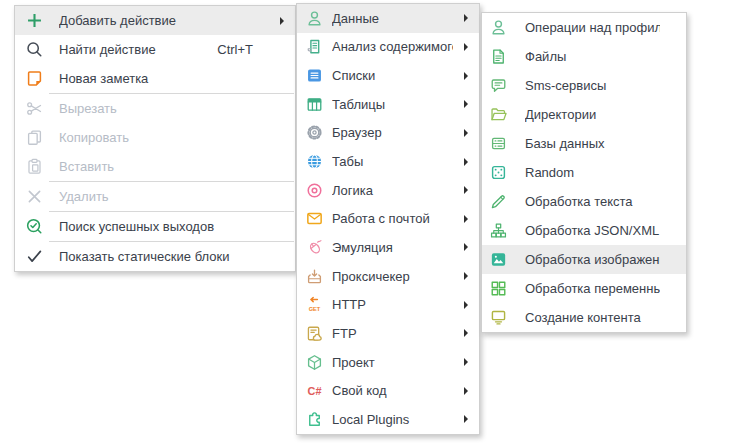 This screenshot has height=448, width=740. Describe the element at coordinates (34, 138) in the screenshot. I see `copy-icon` at that location.